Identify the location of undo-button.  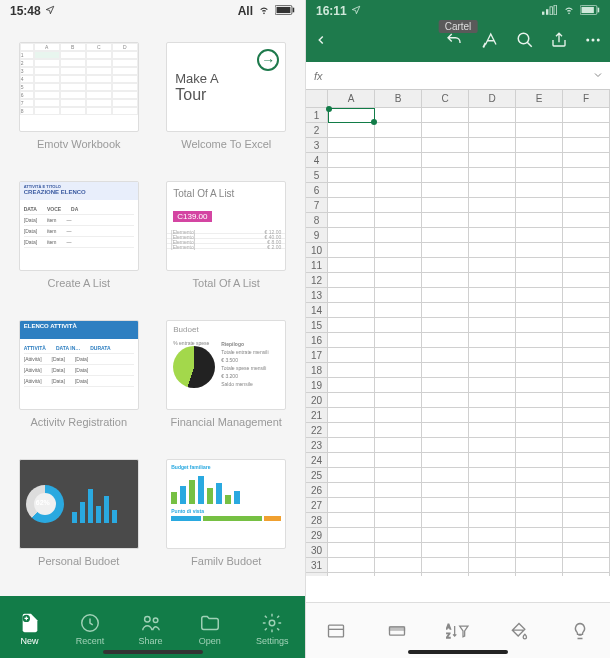
(454, 42).